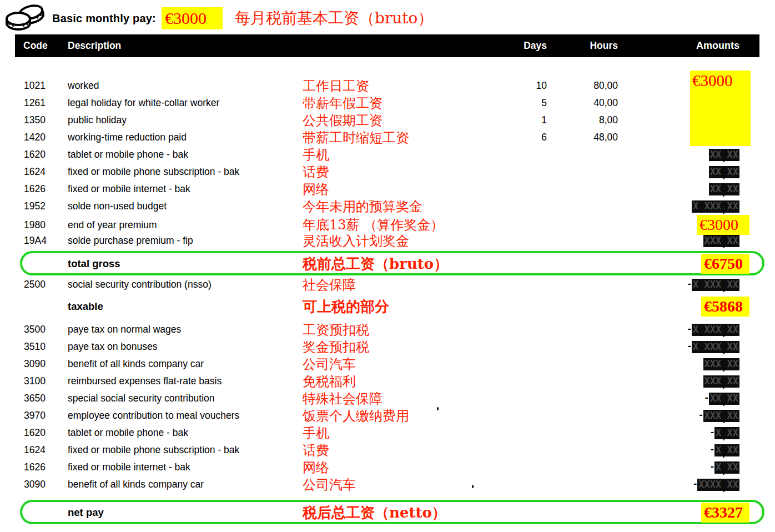  Describe the element at coordinates (400, 485) in the screenshot. I see `row-description-zh: 公司汽车` at that location.